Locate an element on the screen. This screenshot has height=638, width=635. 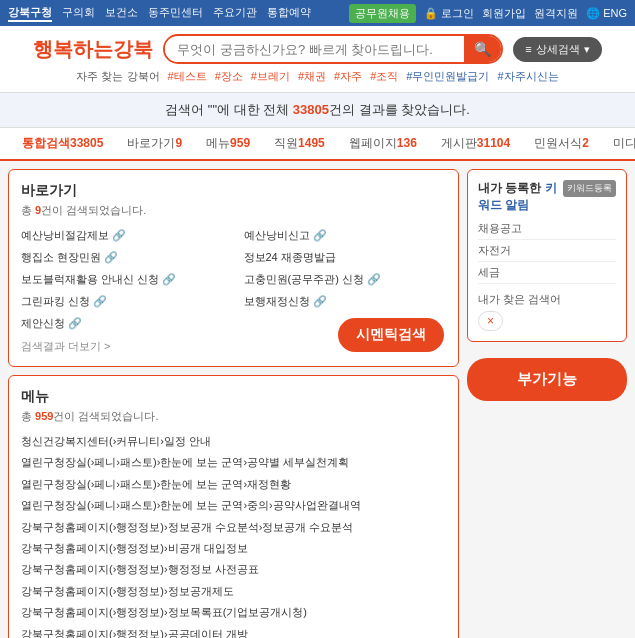
menu-item: 강북구청홈페이지(›행정정보)›비공개 대입정보 is located at coordinates (234, 548).